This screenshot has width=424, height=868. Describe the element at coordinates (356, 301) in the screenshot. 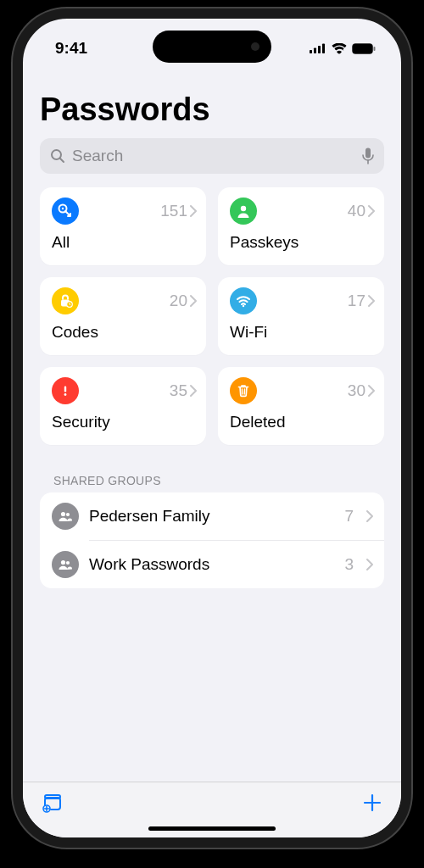

I see `card-count: 17` at that location.